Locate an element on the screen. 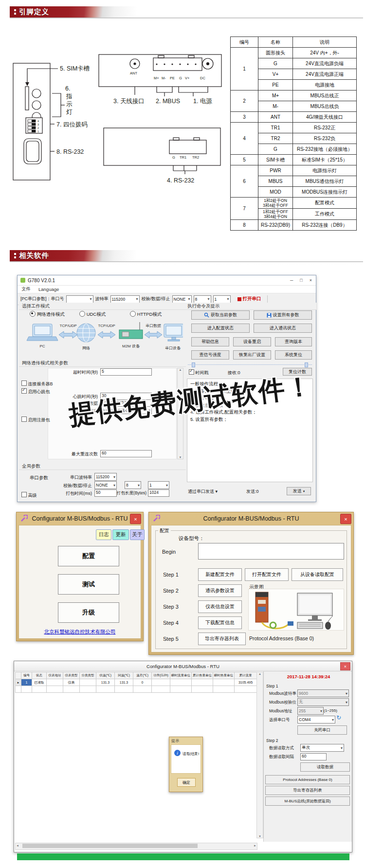  com-port-select is located at coordinates (80, 299).